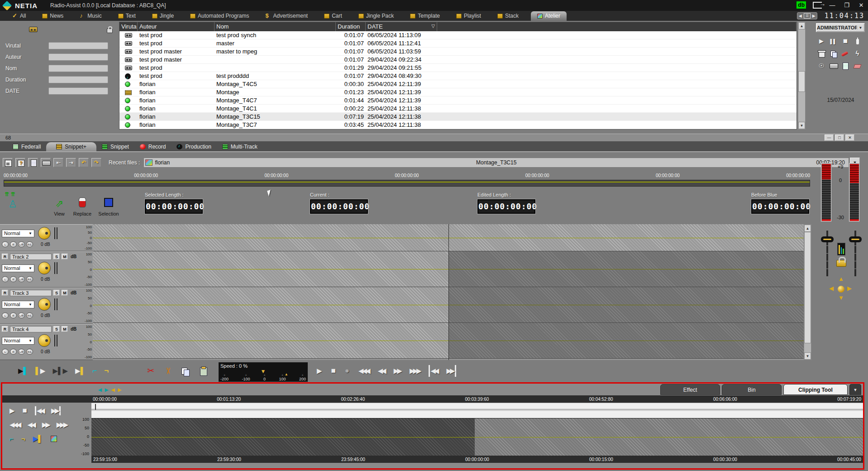  Describe the element at coordinates (22, 315) in the screenshot. I see `route-lr-button: L/R` at that location.